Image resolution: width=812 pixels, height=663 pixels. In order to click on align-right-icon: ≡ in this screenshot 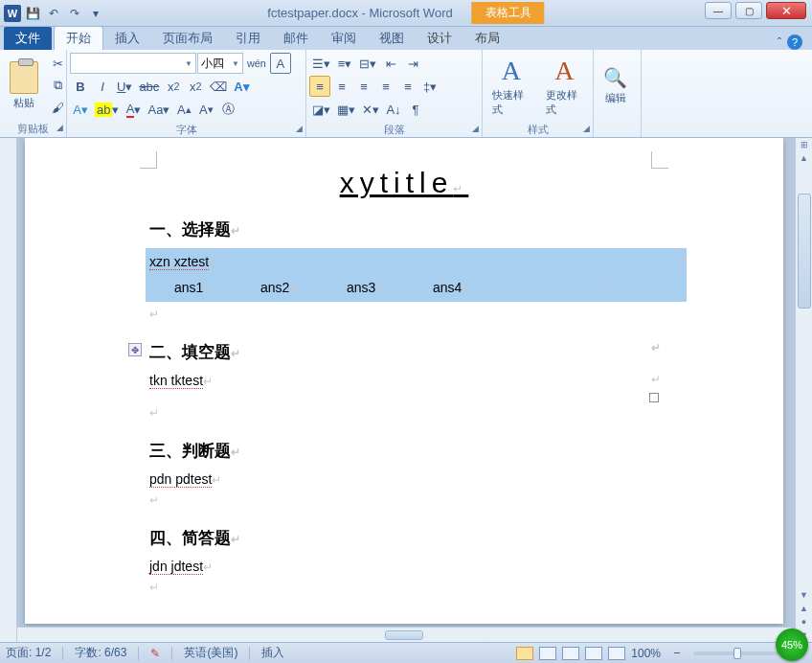, I will do `click(364, 86)`.